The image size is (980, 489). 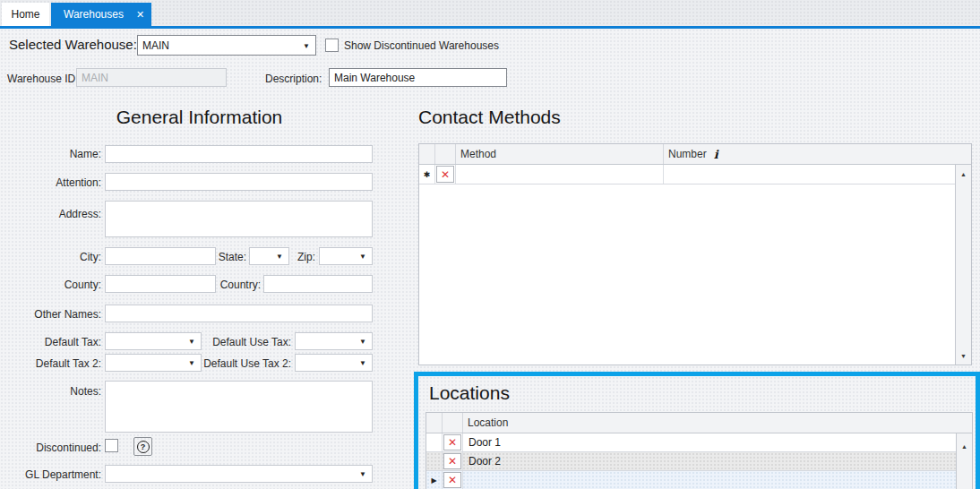 I want to click on number-cell, so click(x=810, y=174).